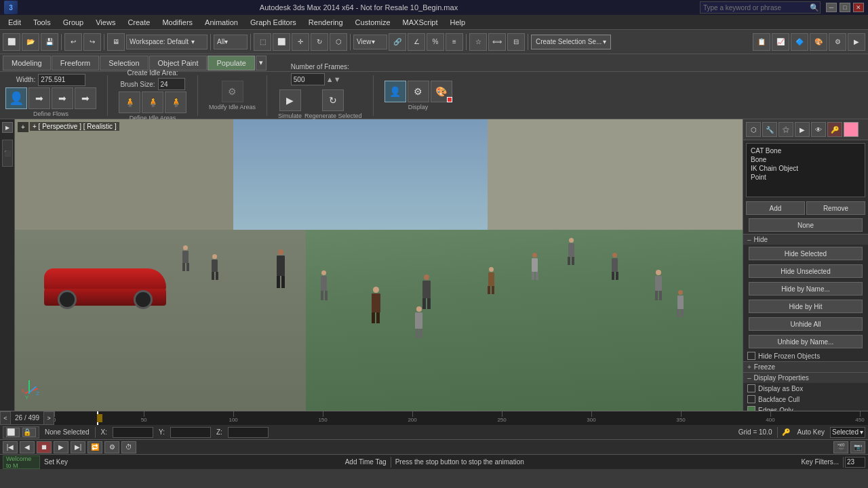  I want to click on select-move-button: ✛, so click(300, 42).